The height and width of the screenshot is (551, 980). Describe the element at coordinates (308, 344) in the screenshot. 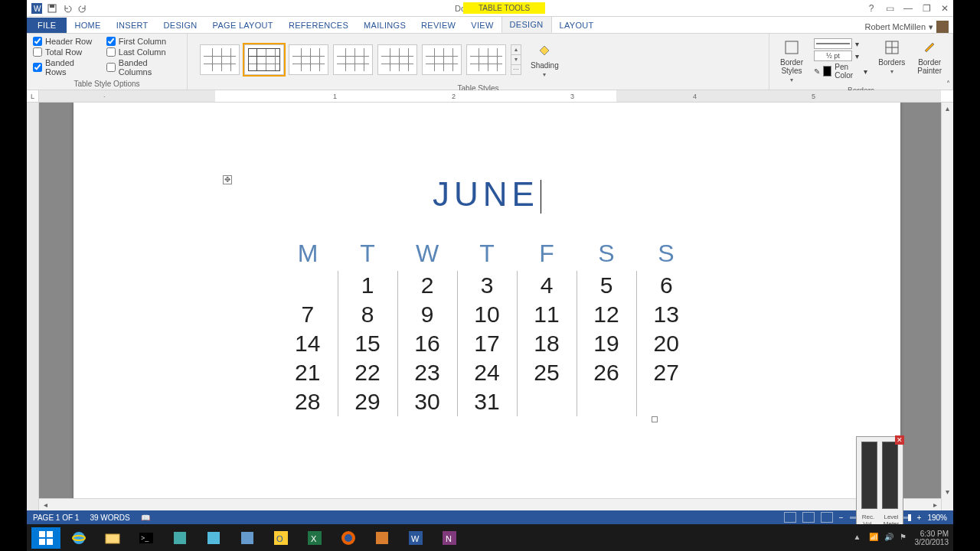

I see `calendar-cell: 14` at that location.